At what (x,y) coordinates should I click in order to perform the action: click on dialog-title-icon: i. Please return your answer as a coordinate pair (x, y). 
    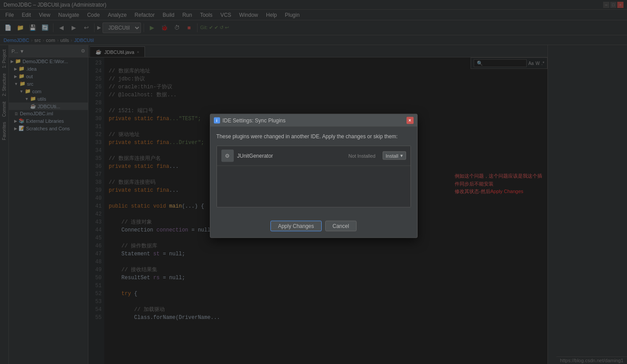
    Looking at the image, I should click on (217, 120).